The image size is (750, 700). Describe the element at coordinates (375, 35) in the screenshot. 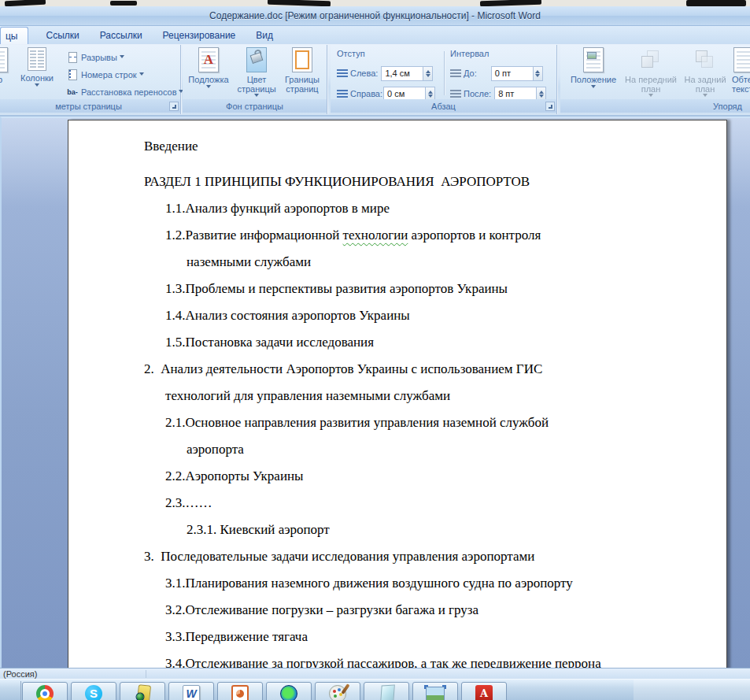

I see `ribbon-tab-bar: цы Ссылки Рассылки Рецензирование Вид` at that location.